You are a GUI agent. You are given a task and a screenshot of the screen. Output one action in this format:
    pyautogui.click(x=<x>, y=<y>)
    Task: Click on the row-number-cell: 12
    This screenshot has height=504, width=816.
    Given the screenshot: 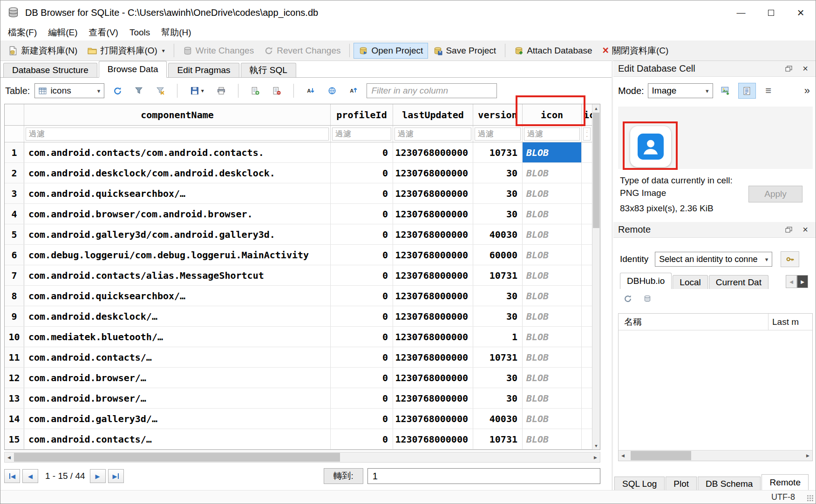 What is the action you would take?
    pyautogui.click(x=14, y=378)
    